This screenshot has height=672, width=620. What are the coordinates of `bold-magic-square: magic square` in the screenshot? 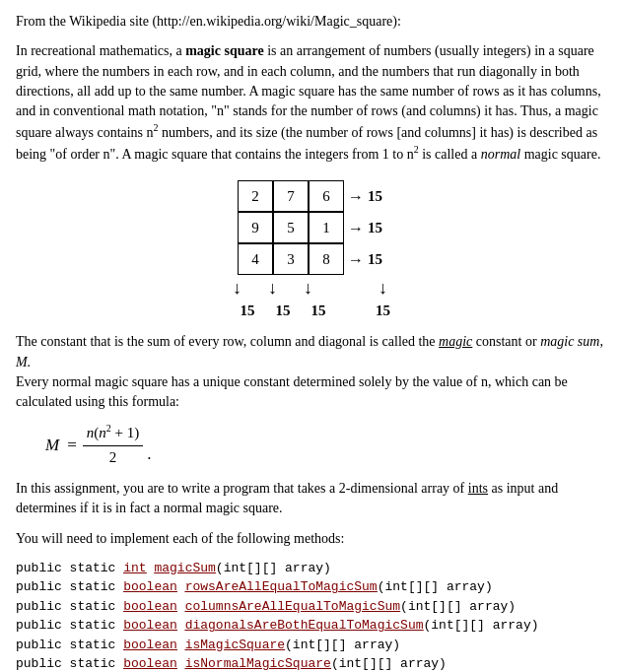 It's located at (225, 51).